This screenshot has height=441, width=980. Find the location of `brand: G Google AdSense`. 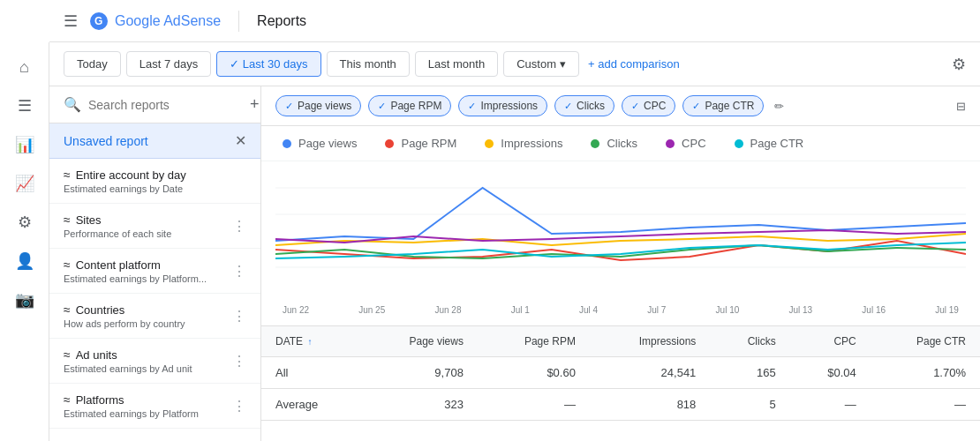

brand: G Google AdSense is located at coordinates (155, 21).